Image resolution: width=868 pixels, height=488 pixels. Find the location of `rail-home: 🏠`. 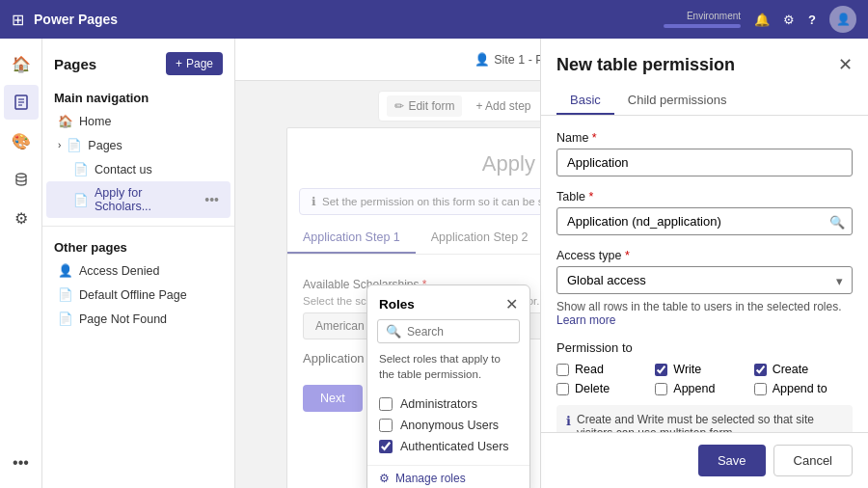

rail-home: 🏠 is located at coordinates (21, 64).